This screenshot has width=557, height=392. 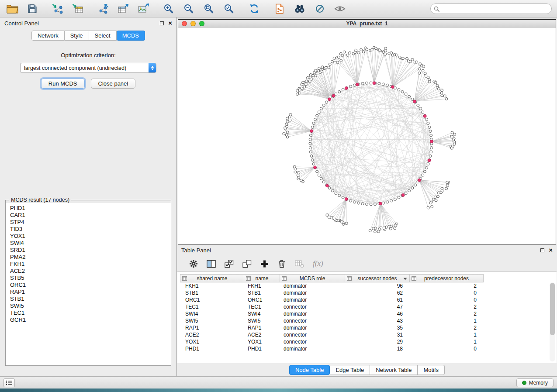 What do you see at coordinates (90, 264) in the screenshot?
I see `mcds-result-item: FKH1` at bounding box center [90, 264].